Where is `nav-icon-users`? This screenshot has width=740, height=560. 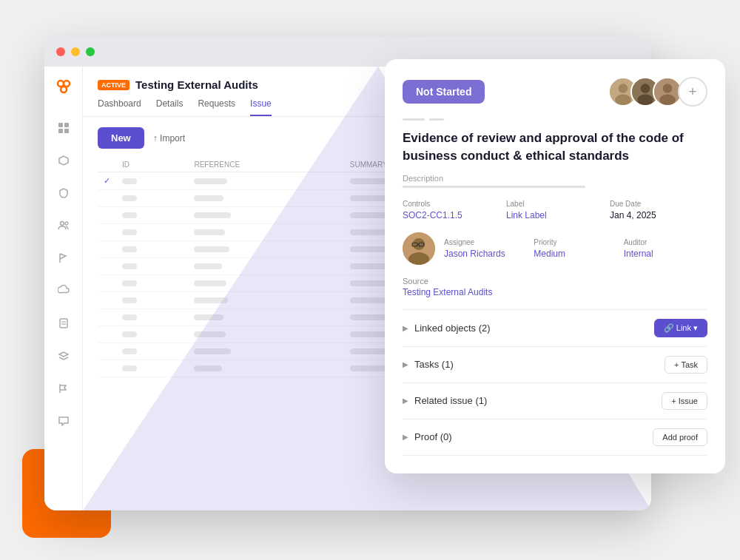 nav-icon-users is located at coordinates (64, 226).